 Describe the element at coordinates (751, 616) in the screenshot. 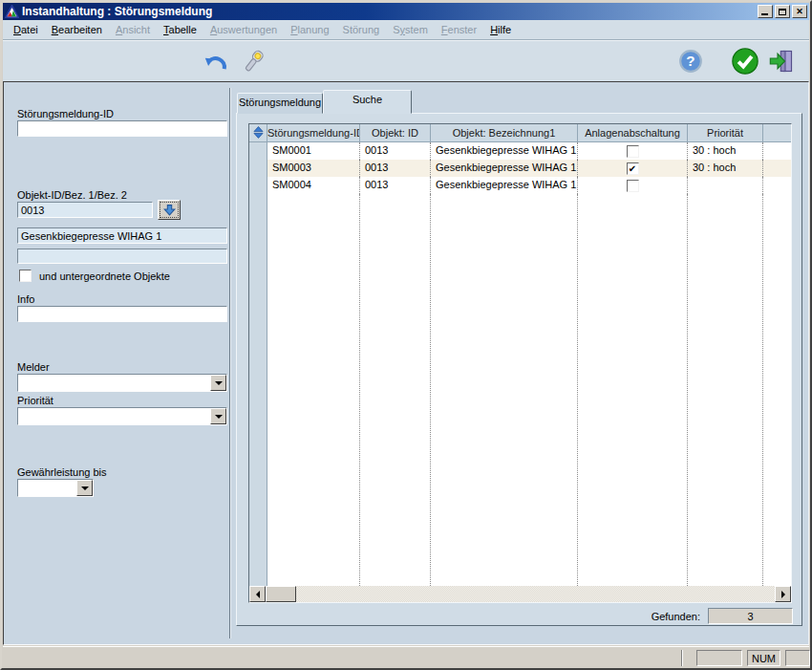

I see `gefunden-value: 3` at that location.